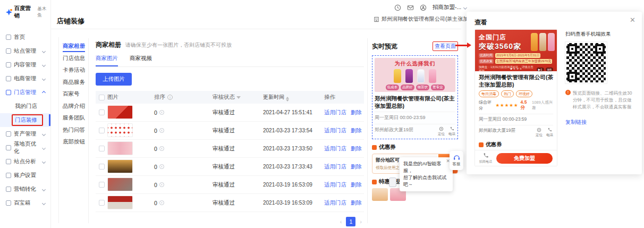 The height and width of the screenshot is (228, 644). What do you see at coordinates (26, 162) in the screenshot?
I see `sidebar-item-site-analysis: 站点分析` at bounding box center [26, 162].